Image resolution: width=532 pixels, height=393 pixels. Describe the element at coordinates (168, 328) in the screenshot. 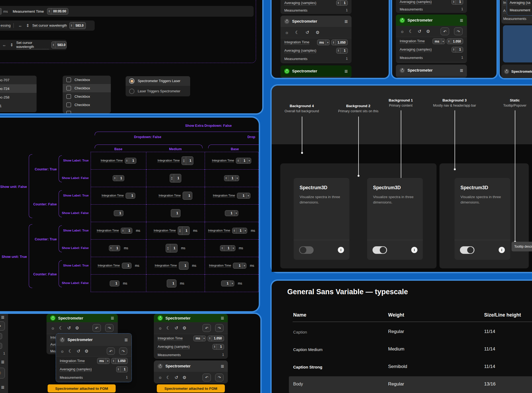

I see `moon-icon: ☾` at that location.